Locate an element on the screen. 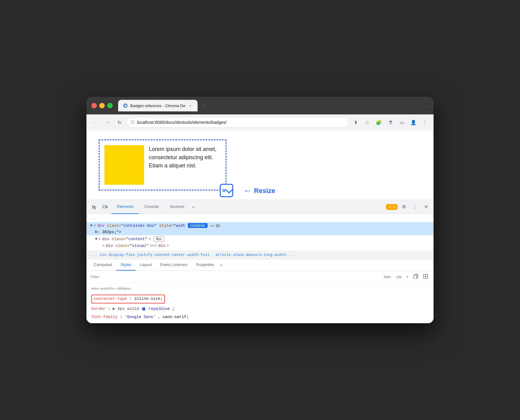 The image size is (520, 420). warning-badge: ⚠ 2 is located at coordinates (392, 207).